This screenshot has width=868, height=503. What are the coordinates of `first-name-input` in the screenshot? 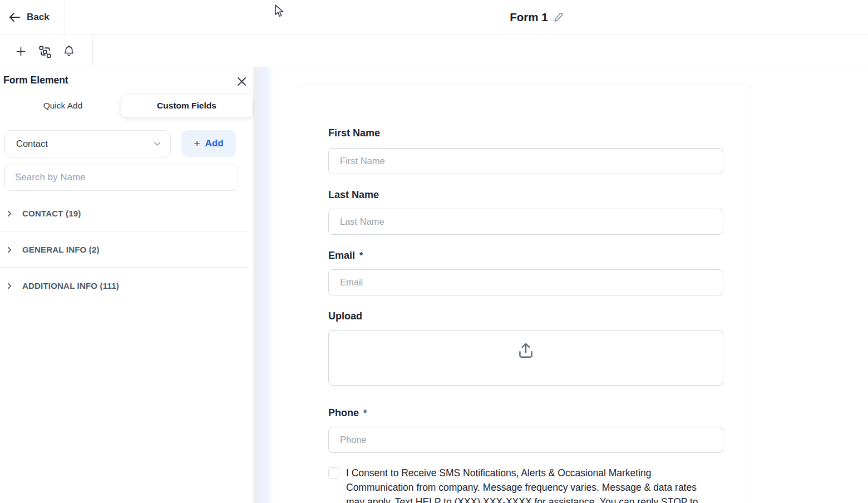 It's located at (526, 161).